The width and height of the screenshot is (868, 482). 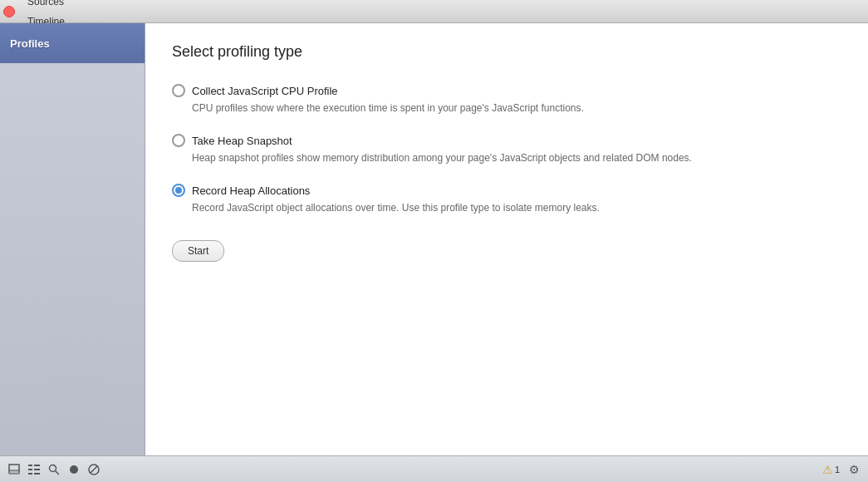 I want to click on cancel-icon, so click(x=94, y=470).